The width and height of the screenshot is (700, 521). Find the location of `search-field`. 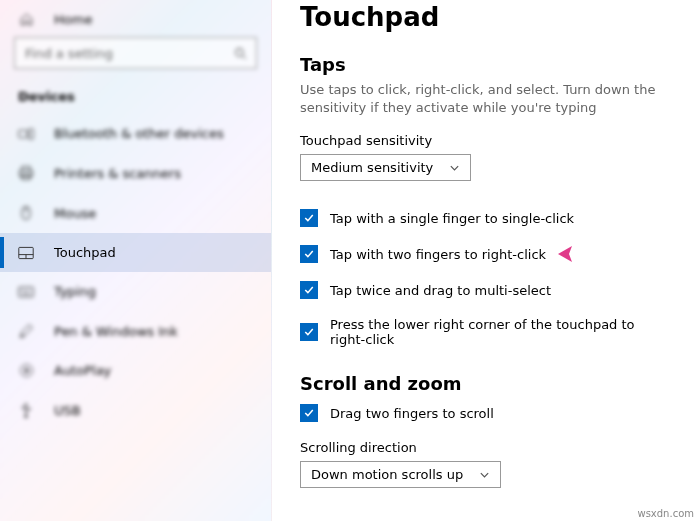

search-field is located at coordinates (128, 54).